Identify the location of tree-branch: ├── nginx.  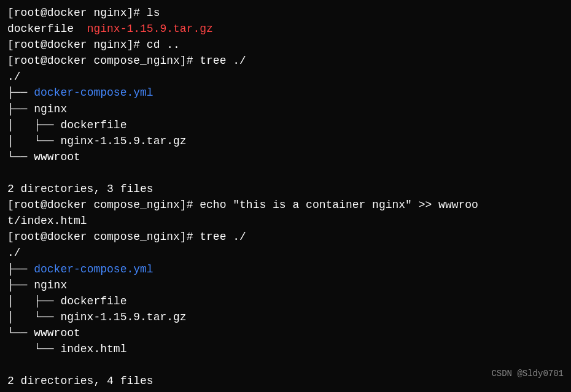
(37, 109).